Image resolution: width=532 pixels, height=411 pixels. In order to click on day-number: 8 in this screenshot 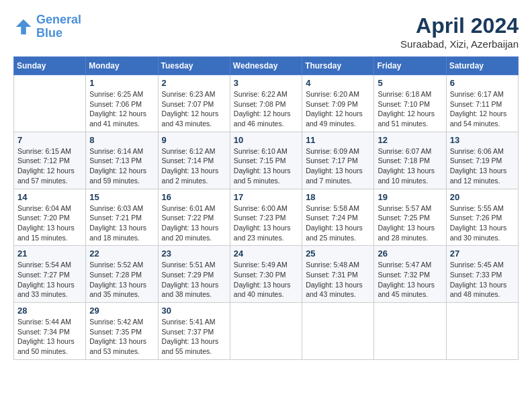, I will do `click(122, 140)`.